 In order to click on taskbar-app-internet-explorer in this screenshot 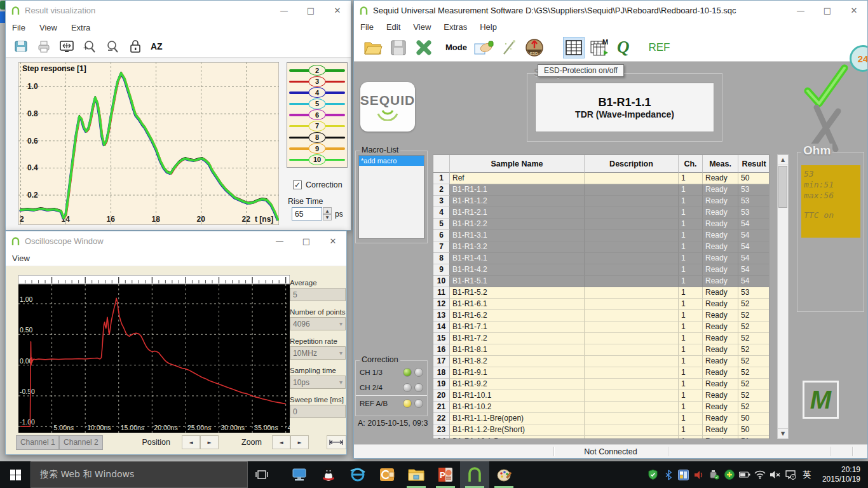, I will do `click(358, 475)`.